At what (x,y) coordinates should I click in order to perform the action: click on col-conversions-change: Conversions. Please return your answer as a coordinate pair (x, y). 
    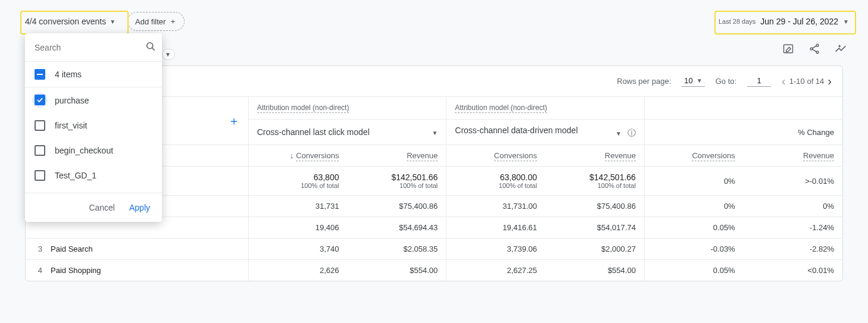
    Looking at the image, I should click on (694, 156).